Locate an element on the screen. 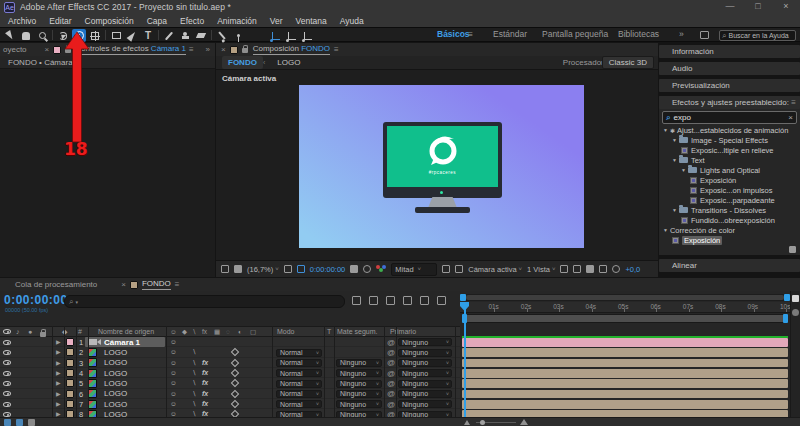 The image size is (800, 426). workspace-est-ndar: Estándar is located at coordinates (510, 34).